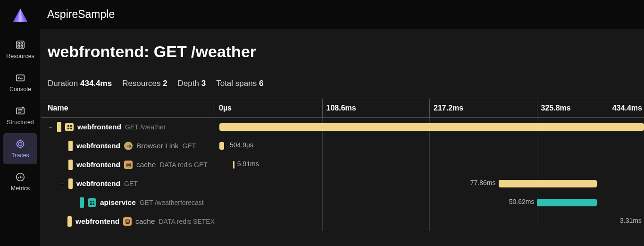  Describe the element at coordinates (20, 123) in the screenshot. I see `sidebar: Resources Console Structured Traces Metr…` at that location.